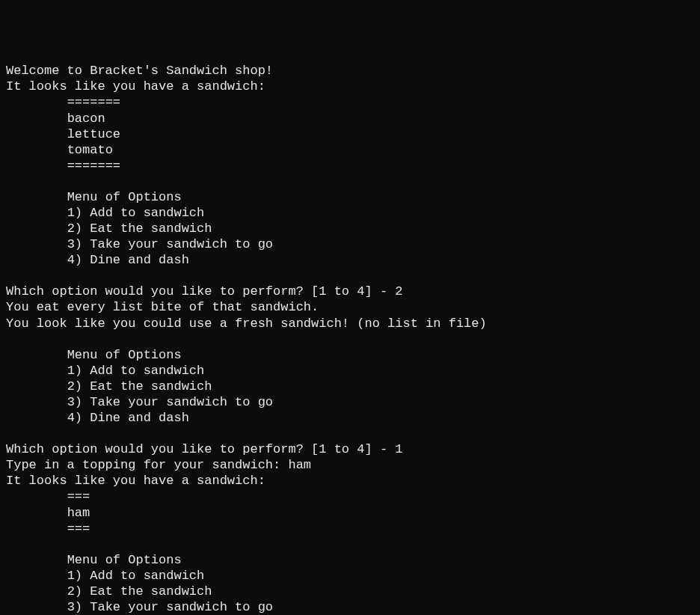 The image size is (700, 615). What do you see at coordinates (247, 323) in the screenshot?
I see `fresh-message: You look like you could use a fresh sand…` at bounding box center [247, 323].